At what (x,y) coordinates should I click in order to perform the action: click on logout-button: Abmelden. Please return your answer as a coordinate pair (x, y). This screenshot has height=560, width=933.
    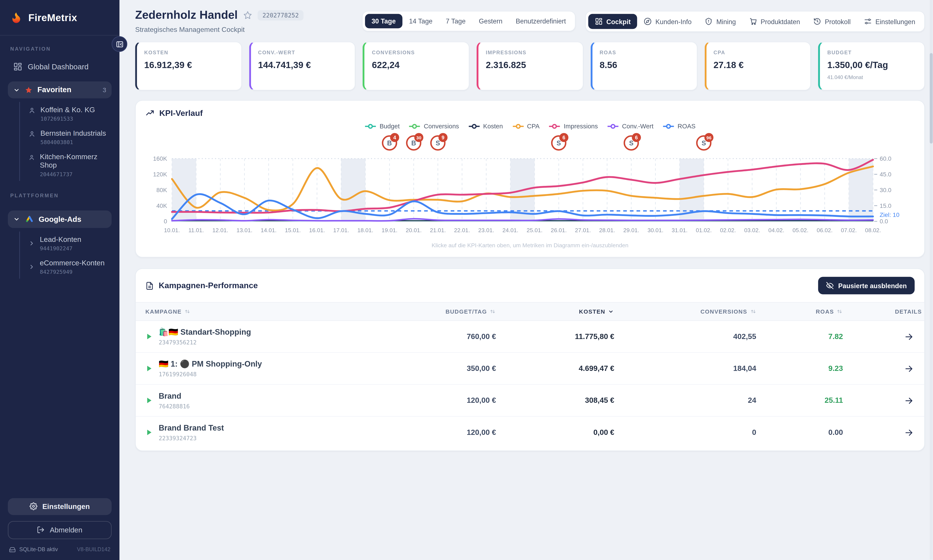
    Looking at the image, I should click on (60, 530).